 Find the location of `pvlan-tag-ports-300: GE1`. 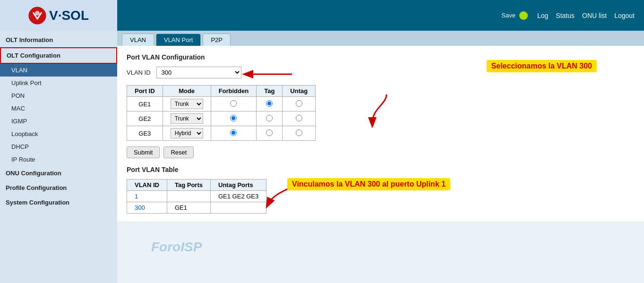

pvlan-tag-ports-300: GE1 is located at coordinates (189, 208).